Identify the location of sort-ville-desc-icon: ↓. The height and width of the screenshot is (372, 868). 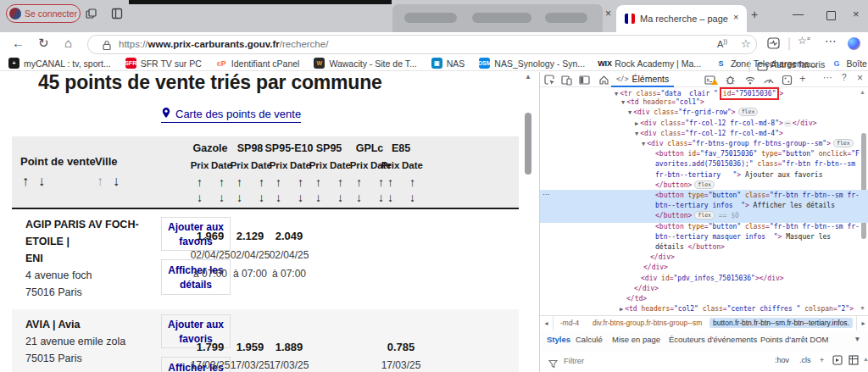
(116, 181).